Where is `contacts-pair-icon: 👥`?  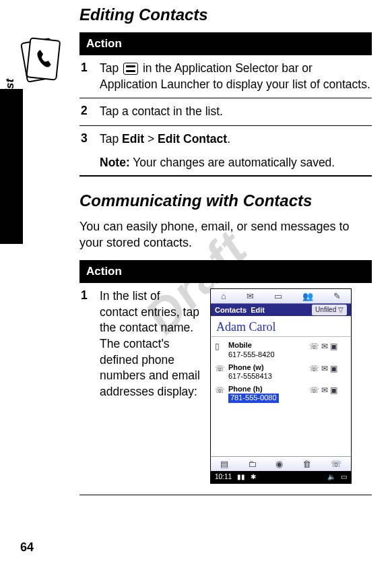 contacts-pair-icon: 👥 is located at coordinates (308, 296).